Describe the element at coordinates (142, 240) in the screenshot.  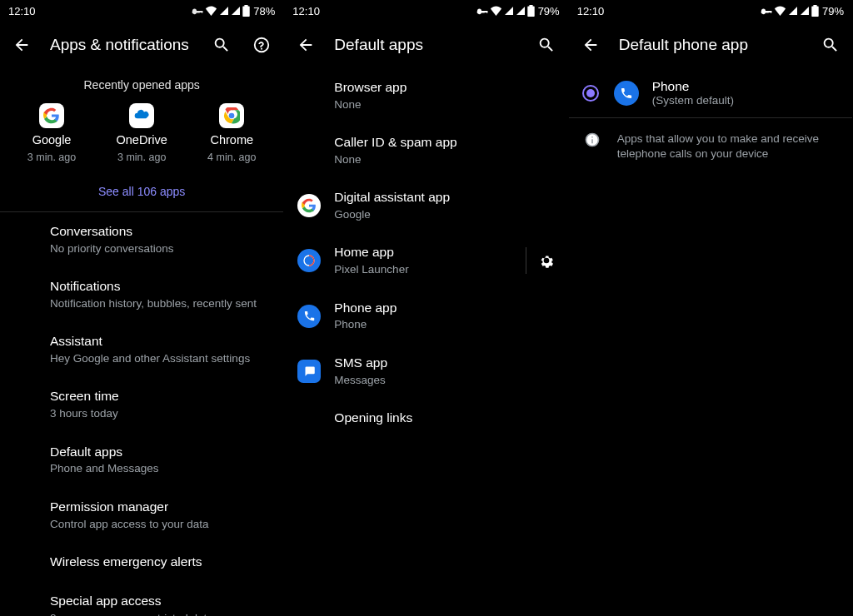
I see `settings-item-conversations: Conversations No priority conversations` at that location.